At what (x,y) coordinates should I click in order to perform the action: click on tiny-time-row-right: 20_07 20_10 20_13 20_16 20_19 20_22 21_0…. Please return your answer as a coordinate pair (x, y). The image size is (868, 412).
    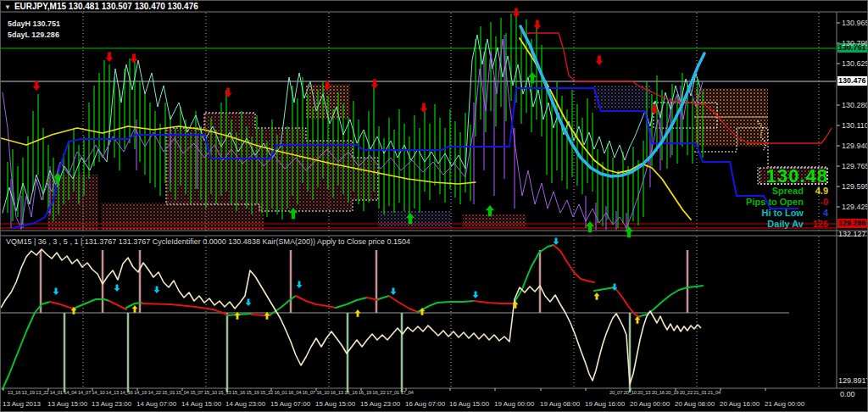
    Looking at the image, I should click on (665, 393).